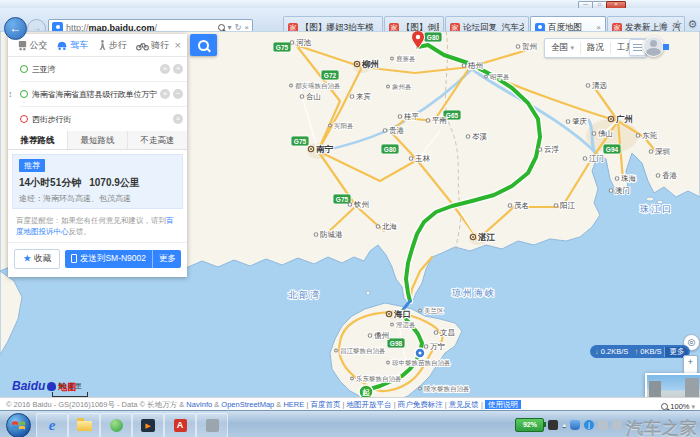 The height and width of the screenshot is (437, 700). What do you see at coordinates (564, 425) in the screenshot?
I see `show-hidden-icons-arrow: ▴` at bounding box center [564, 425].